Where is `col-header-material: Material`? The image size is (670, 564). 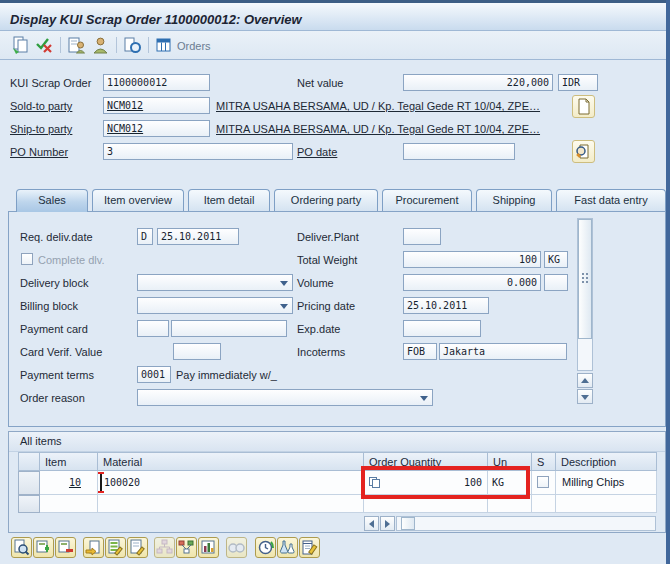
col-header-material: Material is located at coordinates (231, 462).